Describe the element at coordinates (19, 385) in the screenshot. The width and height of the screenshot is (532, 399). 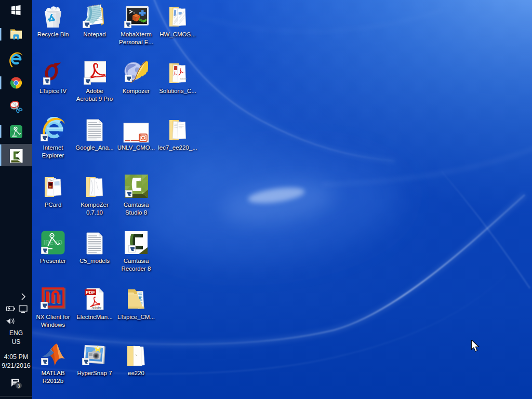
I see `svg-text: 3` at that location.